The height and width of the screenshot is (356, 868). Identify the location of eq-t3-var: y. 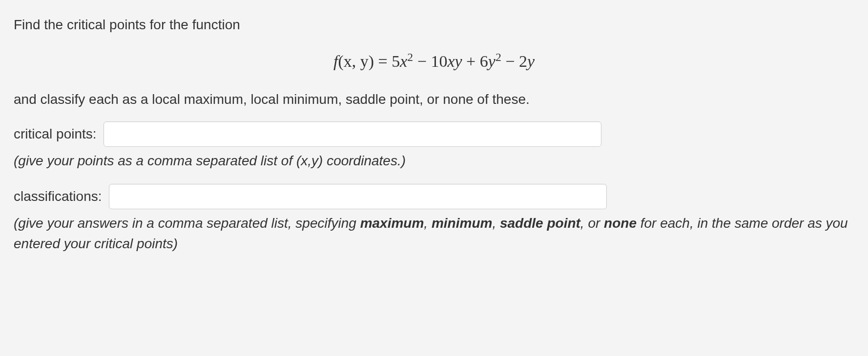
(492, 61).